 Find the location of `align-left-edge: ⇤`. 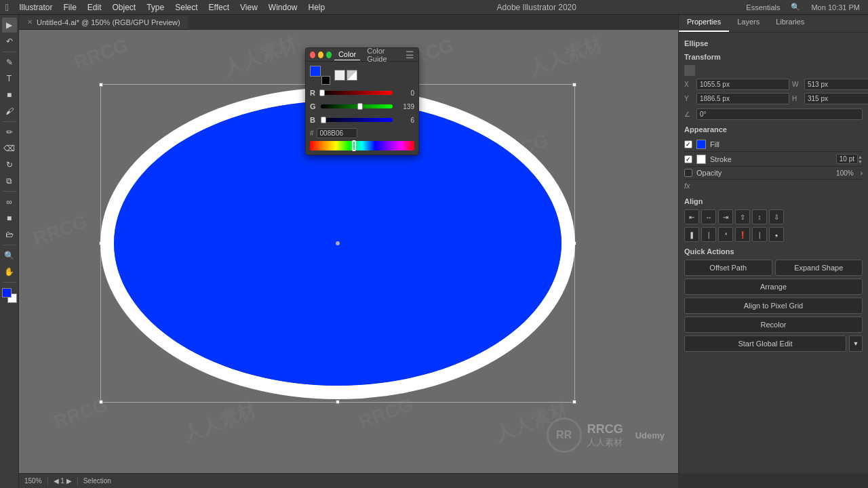

align-left-edge: ⇤ is located at coordinates (692, 217).